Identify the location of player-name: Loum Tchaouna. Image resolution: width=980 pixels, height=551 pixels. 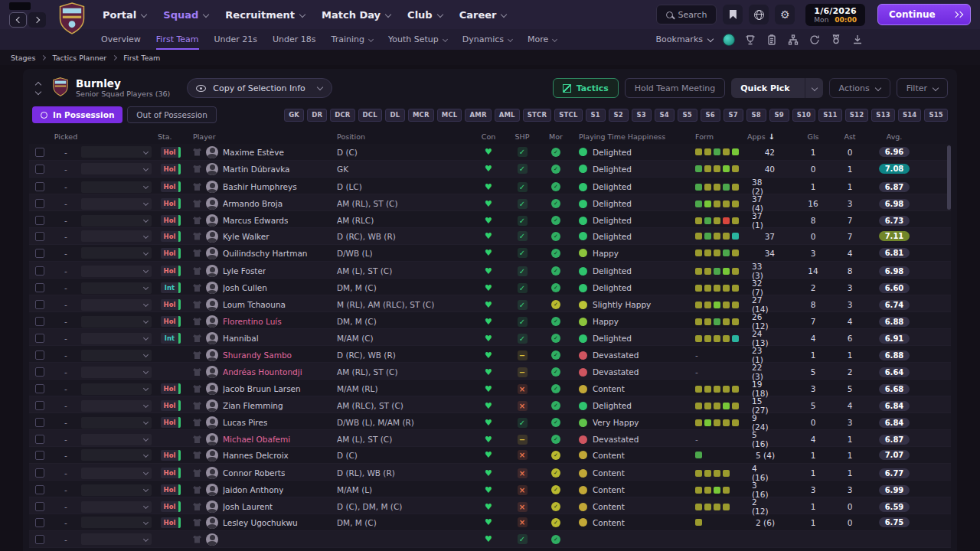
(254, 305).